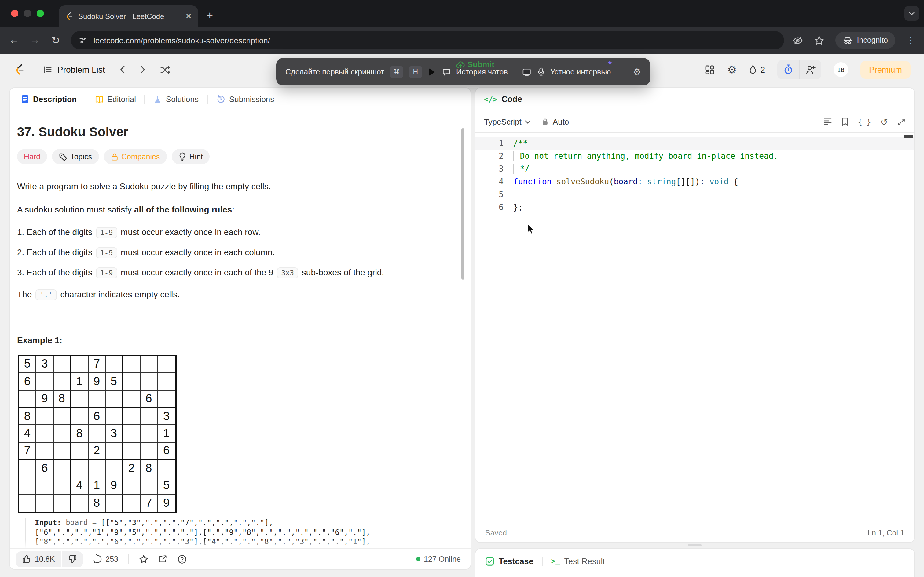 Image resolution: width=924 pixels, height=577 pixels. What do you see at coordinates (97, 451) in the screenshot?
I see `sudoku-cell: 2` at bounding box center [97, 451].